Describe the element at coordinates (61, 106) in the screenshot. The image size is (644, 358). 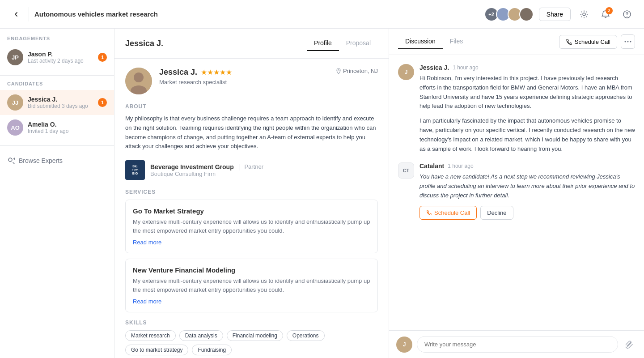
I see `candidate-sub-jessica: Bid submitted 3 days ago` at that location.